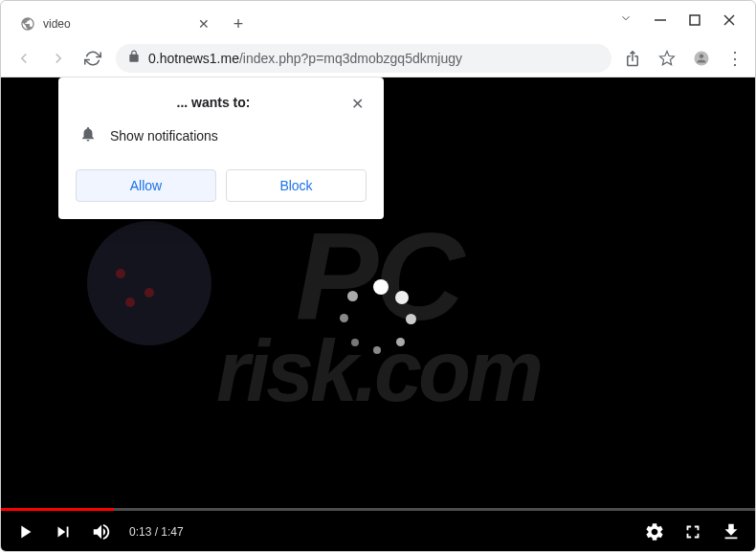 The width and height of the screenshot is (756, 552). I want to click on video-controls: 0:13 / 1:47, so click(378, 532).